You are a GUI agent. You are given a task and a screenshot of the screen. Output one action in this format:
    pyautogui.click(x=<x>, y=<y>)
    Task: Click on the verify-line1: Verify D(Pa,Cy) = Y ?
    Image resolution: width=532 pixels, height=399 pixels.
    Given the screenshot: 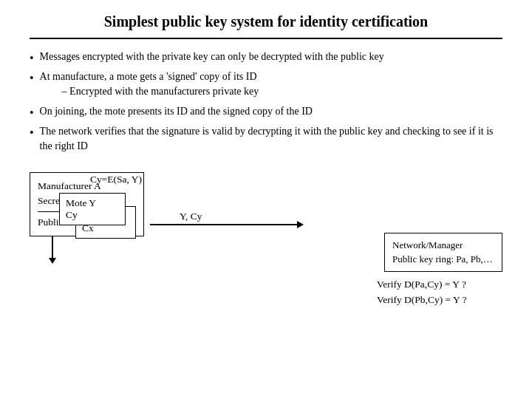 What is the action you would take?
    pyautogui.click(x=422, y=284)
    